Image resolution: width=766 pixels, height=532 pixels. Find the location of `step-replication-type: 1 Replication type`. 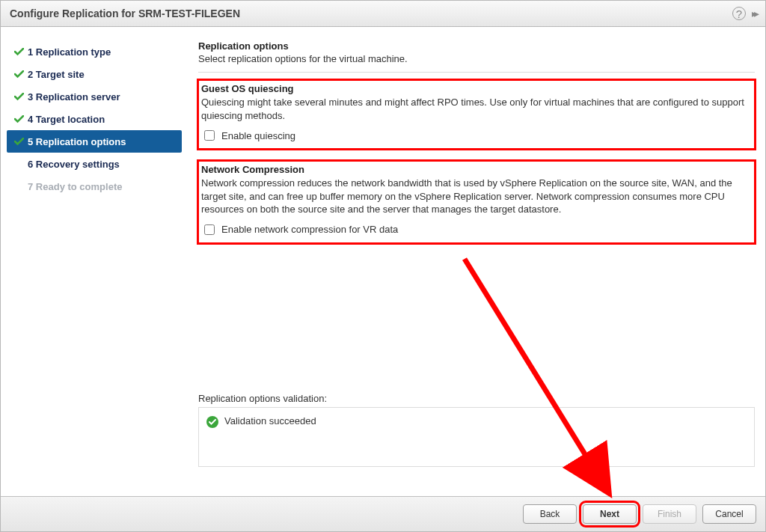

step-replication-type: 1 Replication type is located at coordinates (94, 52).